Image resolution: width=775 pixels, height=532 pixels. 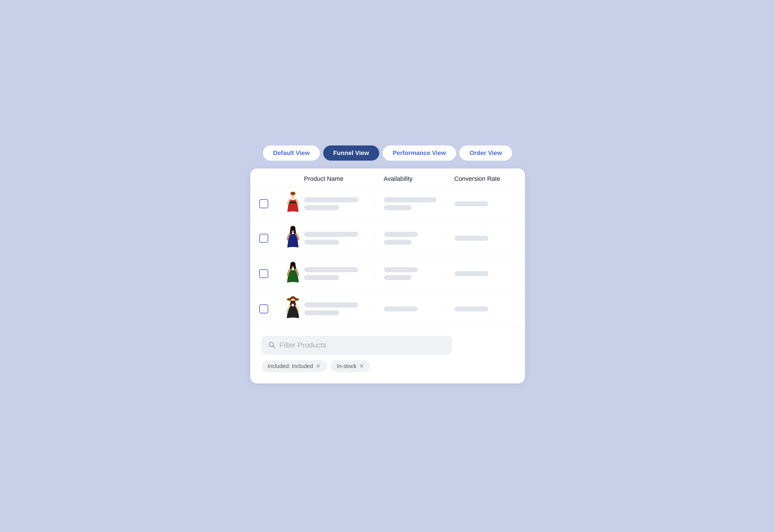 I want to click on main-card: Product Name Availability Conversion Rat…, so click(x=388, y=276).